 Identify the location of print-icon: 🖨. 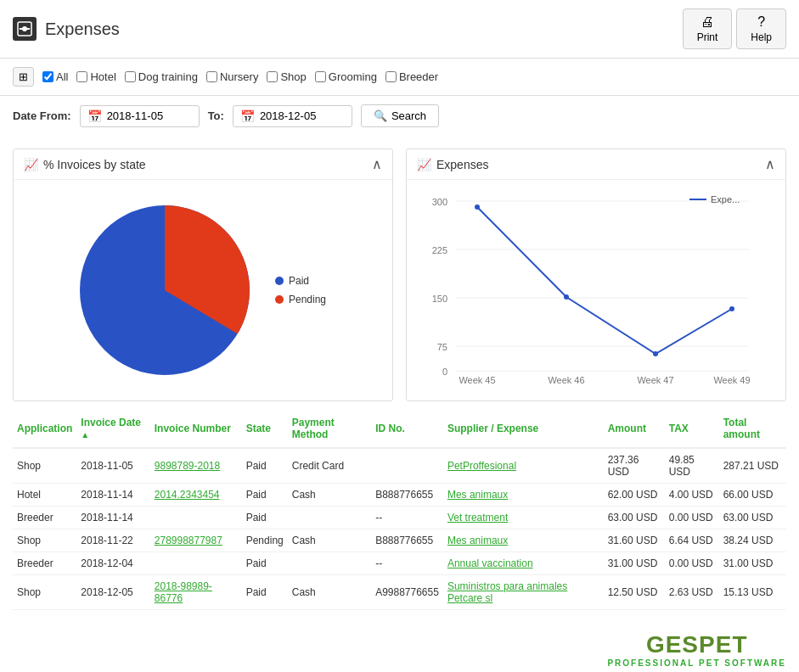
(707, 22).